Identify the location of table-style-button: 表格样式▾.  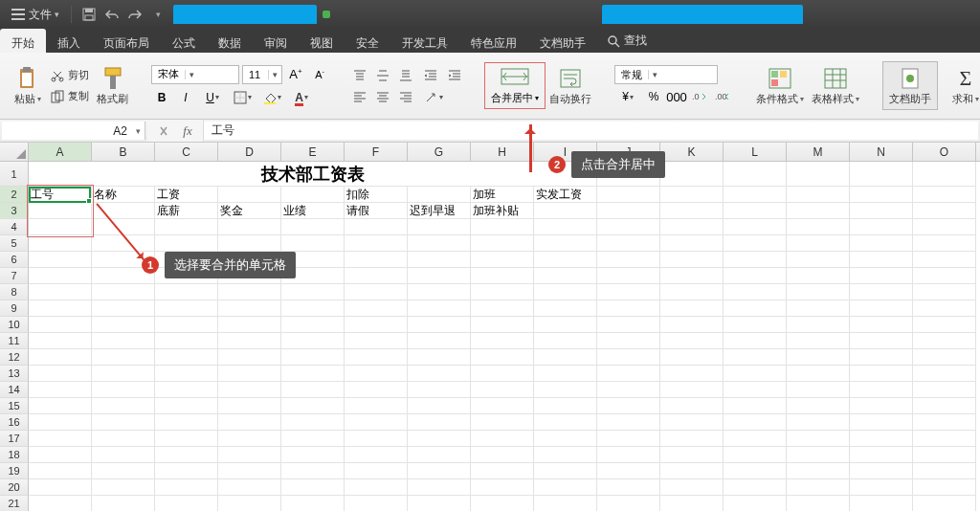
(835, 86).